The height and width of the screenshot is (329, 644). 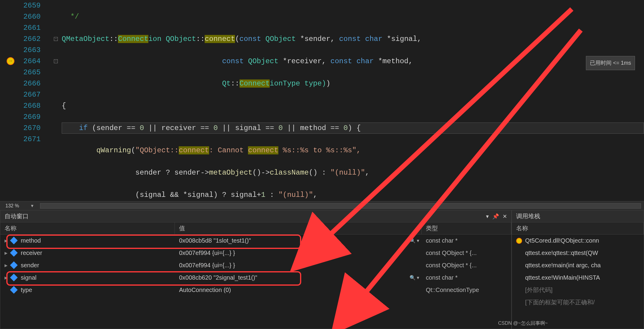 I want to click on perf-badge: 已用时间 <= 1ms, so click(x=610, y=63).